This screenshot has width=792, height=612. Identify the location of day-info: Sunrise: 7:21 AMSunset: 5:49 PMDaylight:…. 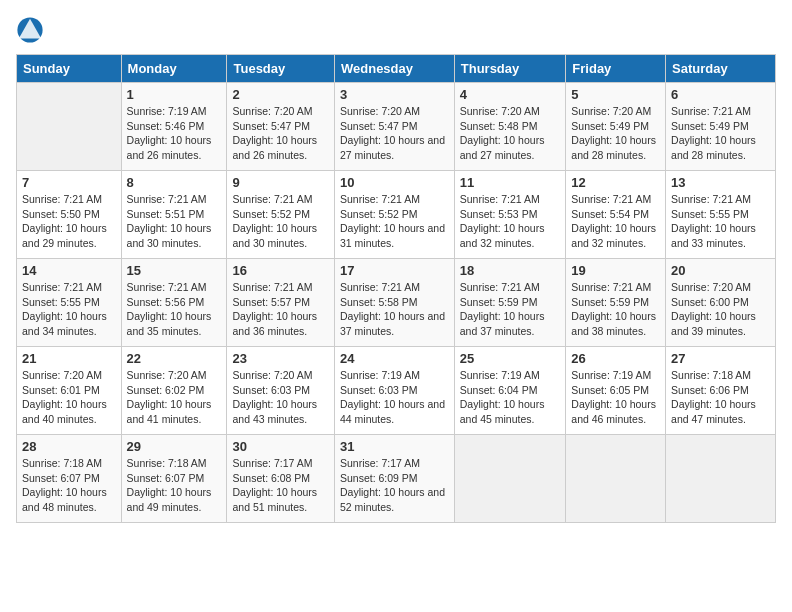
(720, 134).